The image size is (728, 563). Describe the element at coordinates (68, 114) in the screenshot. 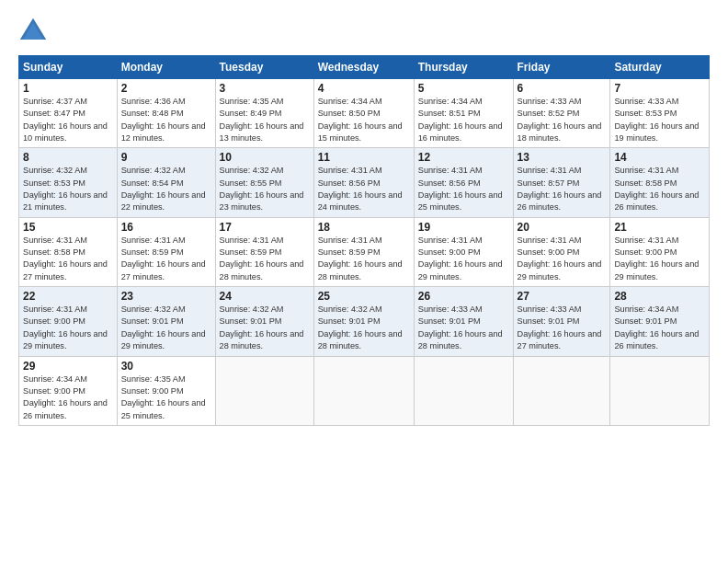

I see `calendar-day-cell: 1Sunrise: 4:37 AMSunset: 8:47 PMDaylight…` at that location.